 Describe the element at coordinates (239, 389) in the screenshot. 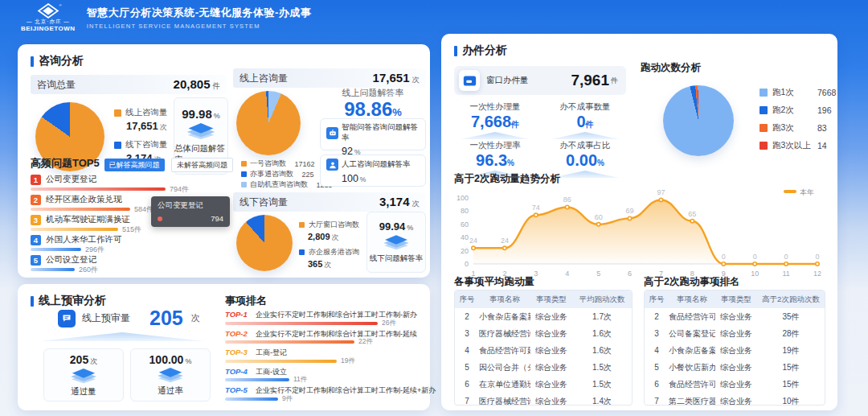

I see `rank-label: TOP-5` at that location.